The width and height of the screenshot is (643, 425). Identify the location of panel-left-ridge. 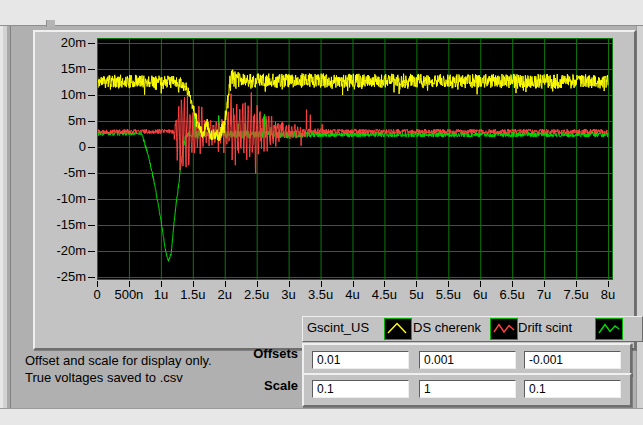
(6, 217).